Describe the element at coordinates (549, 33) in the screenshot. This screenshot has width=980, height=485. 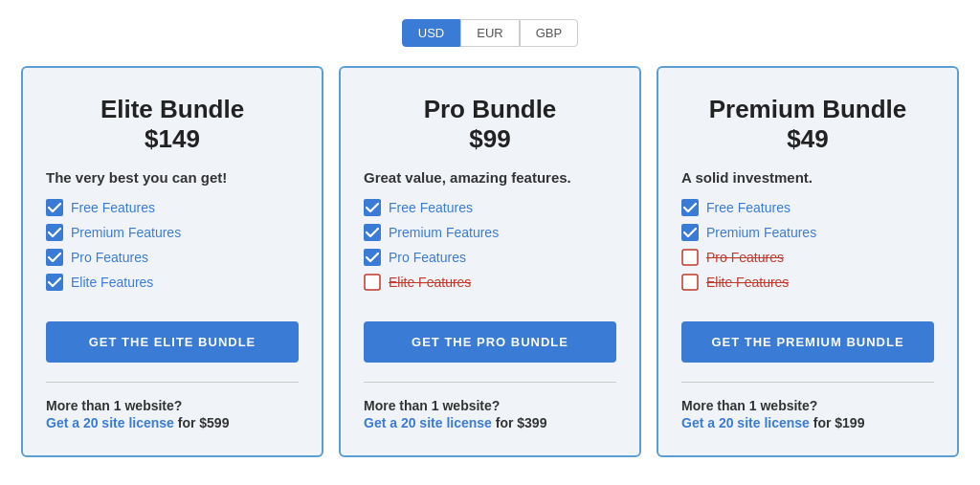
I see `currency-btn-gbp: GBP` at that location.